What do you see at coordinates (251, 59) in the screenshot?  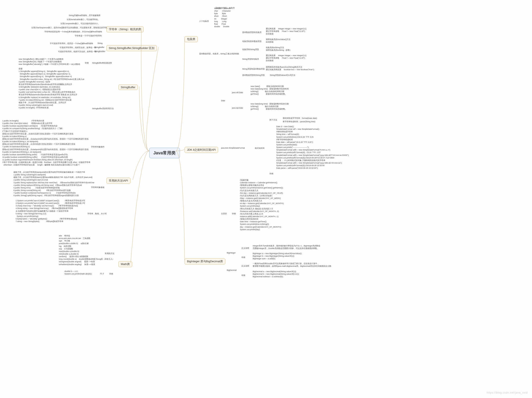 I see `s2w-label: String类型转包装类` at bounding box center [251, 59].